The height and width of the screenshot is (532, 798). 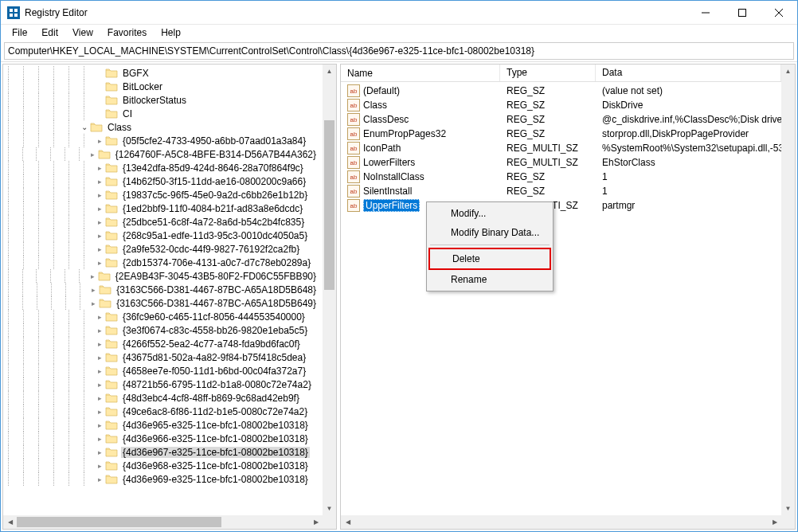 What do you see at coordinates (162, 113) in the screenshot?
I see `tree-item: CI` at bounding box center [162, 113].